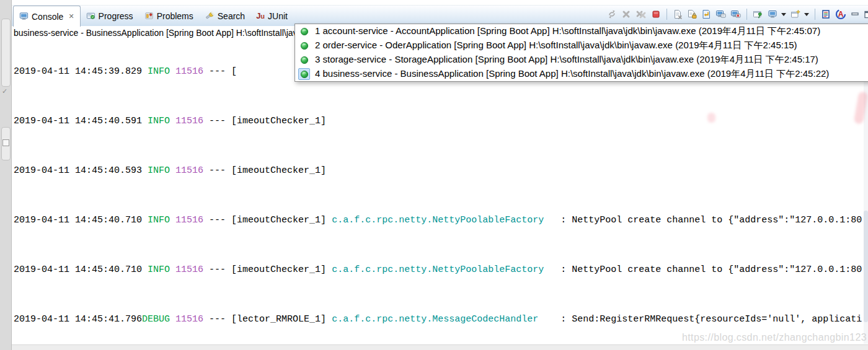 This screenshot has height=350, width=868. What do you see at coordinates (735, 14) in the screenshot?
I see `show-stderr-console-icon` at bounding box center [735, 14].